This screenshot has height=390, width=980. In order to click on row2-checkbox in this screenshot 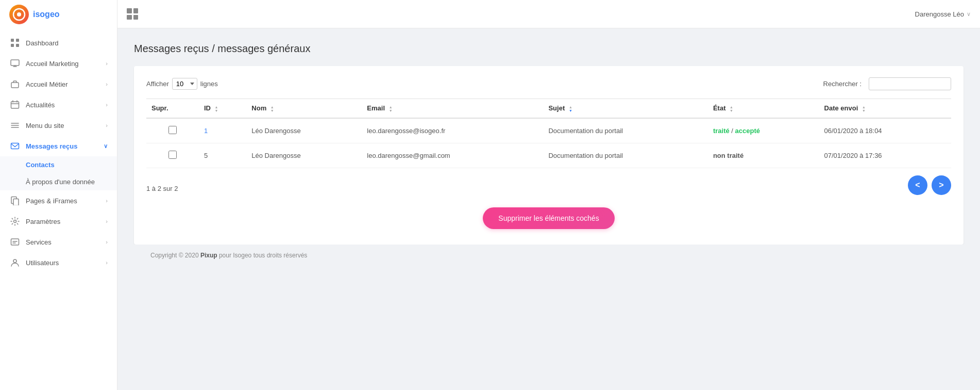, I will do `click(173, 155)`.